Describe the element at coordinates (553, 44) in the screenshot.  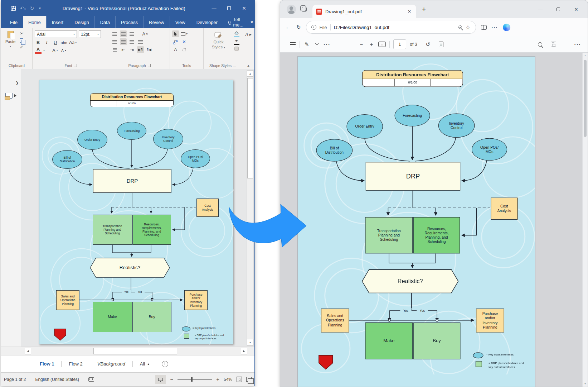
I see `pdf-save-icon` at that location.